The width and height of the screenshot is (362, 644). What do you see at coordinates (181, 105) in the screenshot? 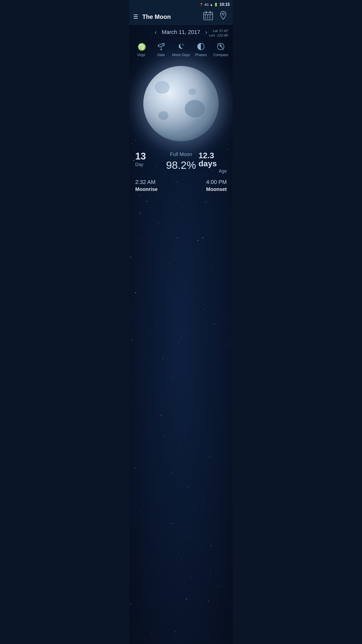
I see `moon-image-container` at bounding box center [181, 105].